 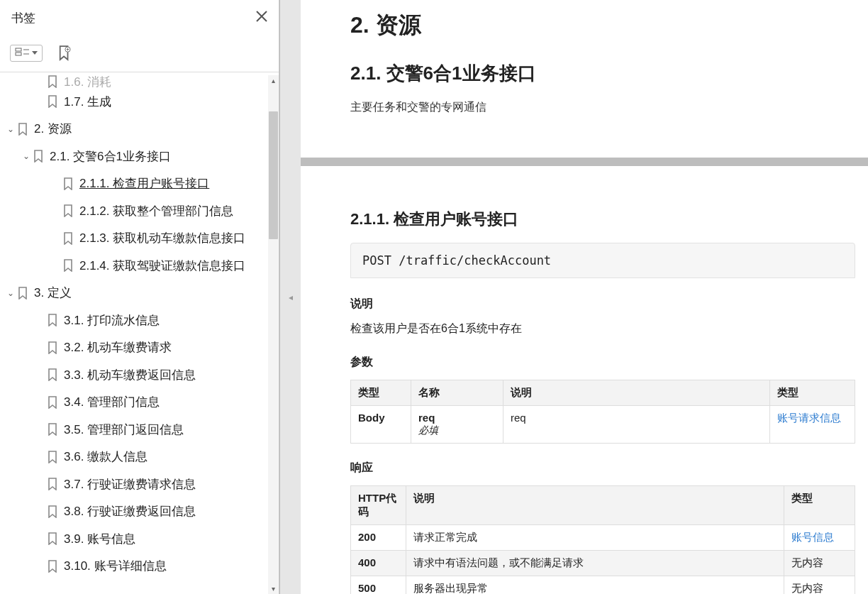 I want to click on bookmark-item: ·2.1.2. 获取整个管理部门信息, so click(x=139, y=211).